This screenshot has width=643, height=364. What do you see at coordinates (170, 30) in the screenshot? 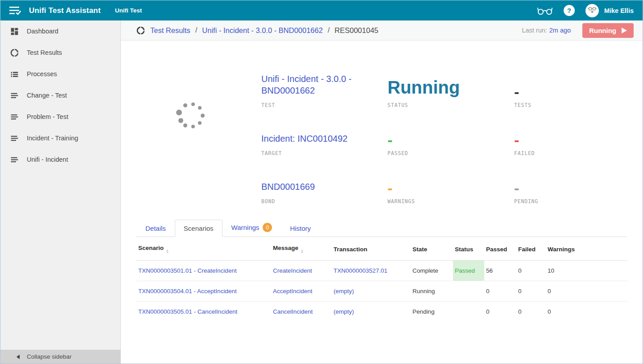
I see `breadcrumb-link-test-results: Test Results` at bounding box center [170, 30].